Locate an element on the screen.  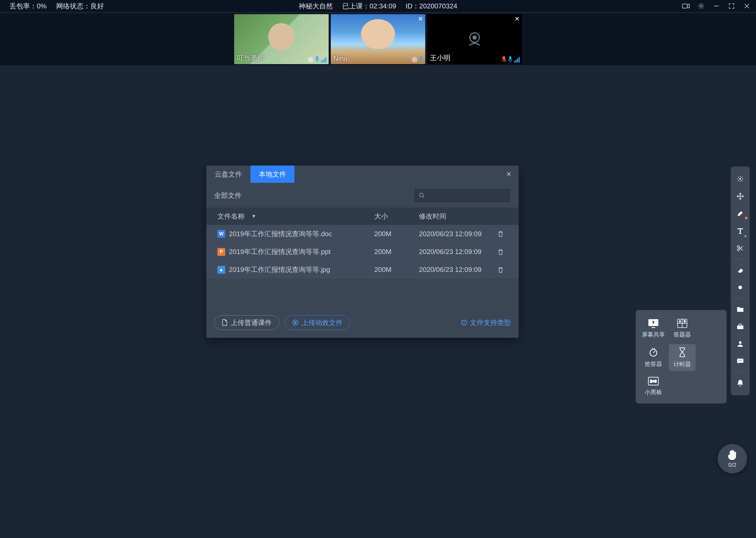
tool-scissors is located at coordinates (740, 248).